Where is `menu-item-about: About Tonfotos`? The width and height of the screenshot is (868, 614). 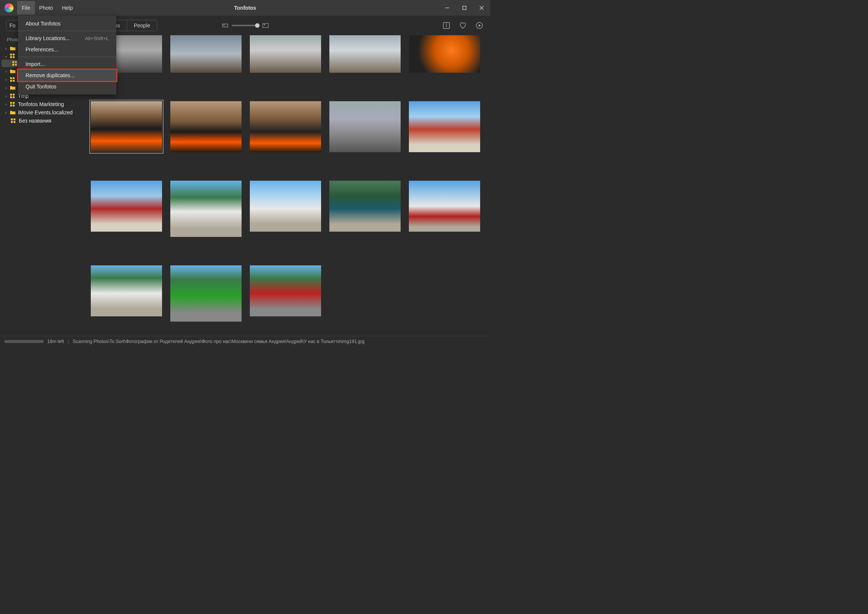 menu-item-about: About Tonfotos is located at coordinates (67, 23).